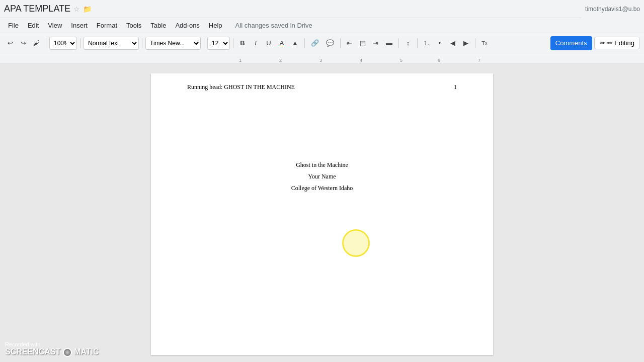 The height and width of the screenshot is (362, 644). I want to click on watermark-brand: SCREENCAST MATIC, so click(52, 352).